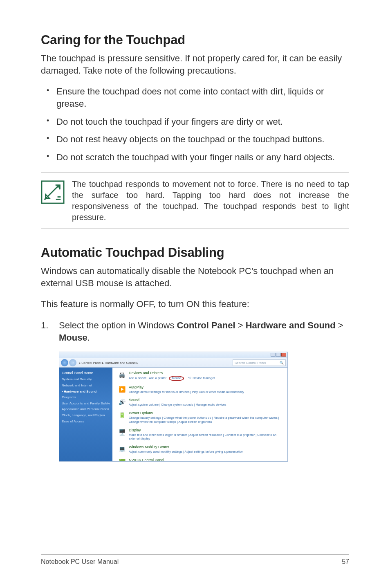 The width and height of the screenshot is (390, 588). I want to click on cp-group-hd: NVIDIA Control Panel, so click(206, 460).